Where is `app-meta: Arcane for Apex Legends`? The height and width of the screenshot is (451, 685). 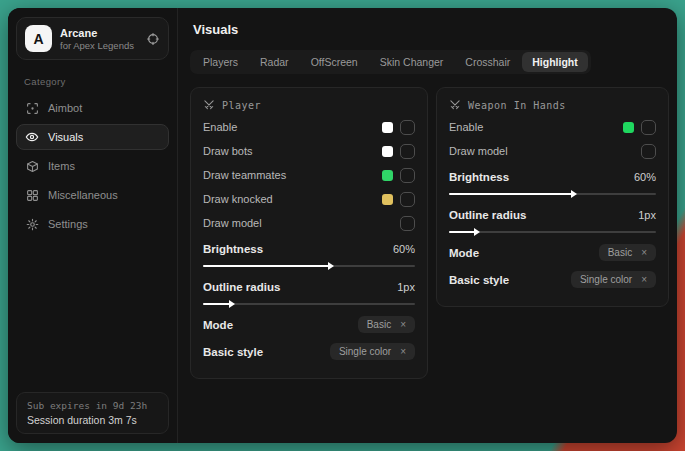 app-meta: Arcane for Apex Legends is located at coordinates (99, 39).